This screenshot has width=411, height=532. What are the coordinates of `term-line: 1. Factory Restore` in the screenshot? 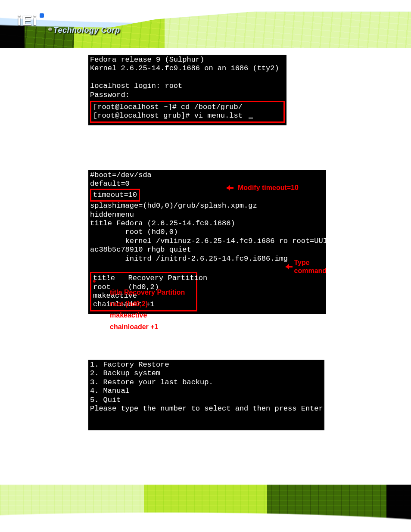 It's located at (206, 365).